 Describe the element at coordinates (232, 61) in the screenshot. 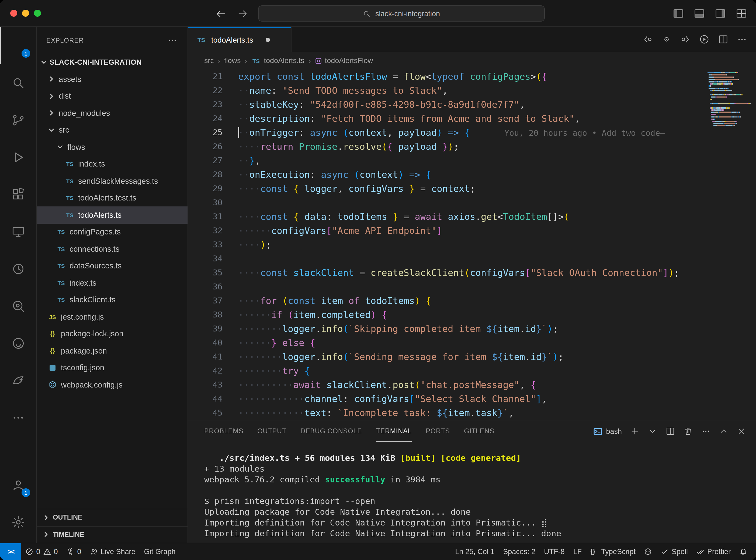

I see `breadcrumb-item: flows` at that location.